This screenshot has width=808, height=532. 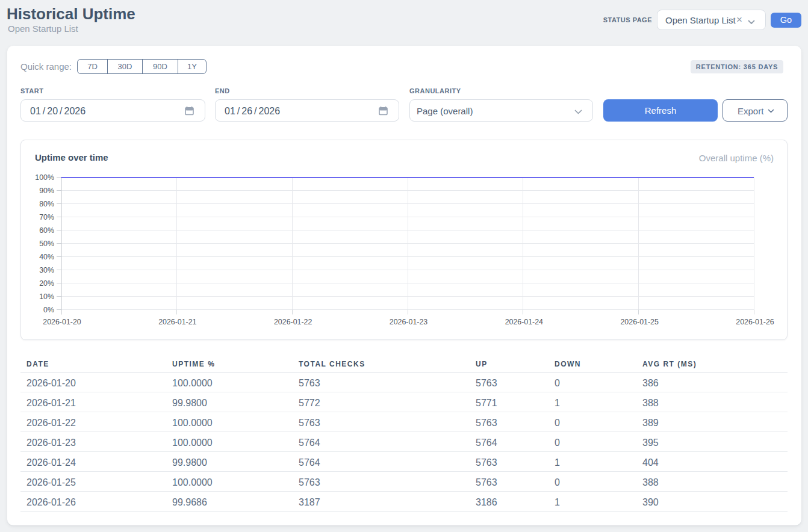 I want to click on svg-text: 70%, so click(x=47, y=217).